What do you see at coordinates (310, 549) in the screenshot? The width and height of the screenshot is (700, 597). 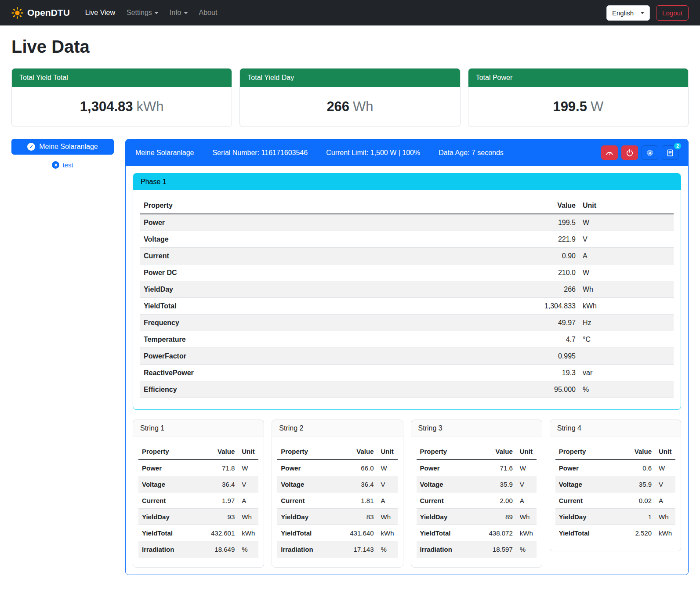 I see `row-property: Irradiation` at bounding box center [310, 549].